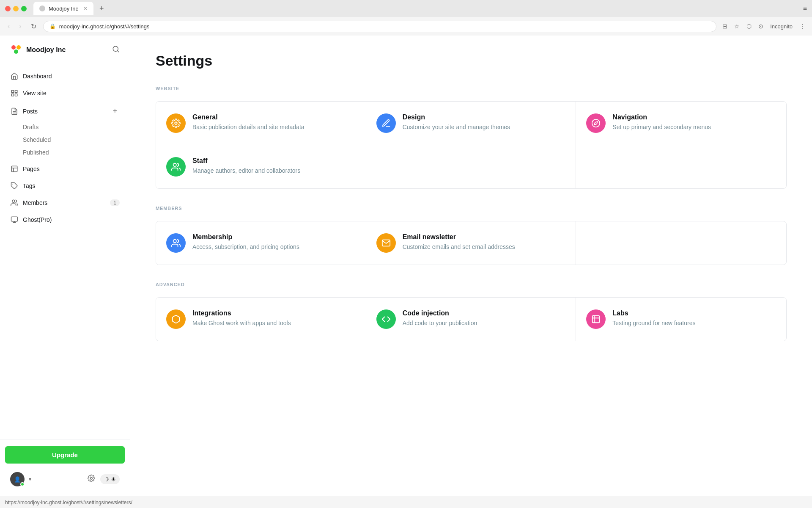  Describe the element at coordinates (176, 123) in the screenshot. I see `general-icon` at that location.